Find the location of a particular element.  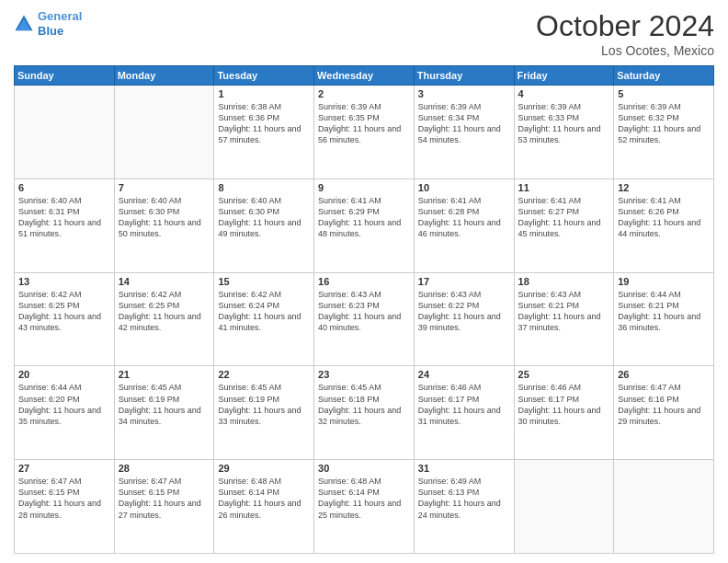

col-thursday: Thursday is located at coordinates (463, 75).